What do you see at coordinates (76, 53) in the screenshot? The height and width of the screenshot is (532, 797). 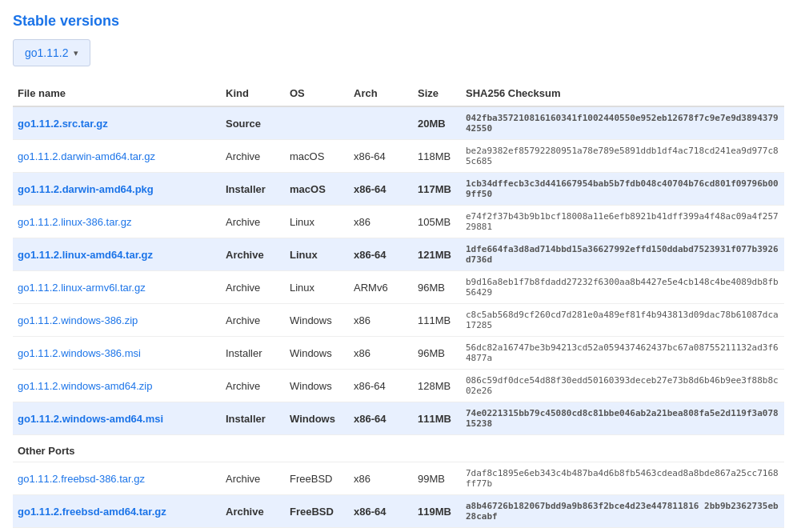 I see `chevron-down-icon: ▾` at bounding box center [76, 53].